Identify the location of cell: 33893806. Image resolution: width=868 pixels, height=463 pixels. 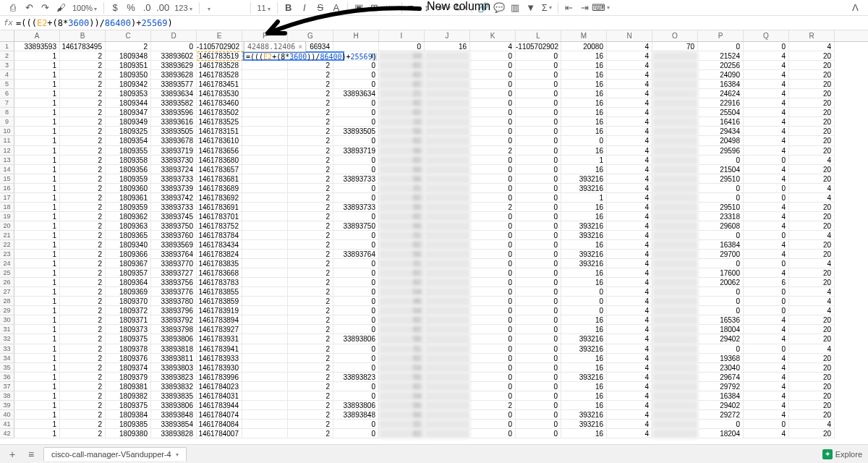
(356, 339).